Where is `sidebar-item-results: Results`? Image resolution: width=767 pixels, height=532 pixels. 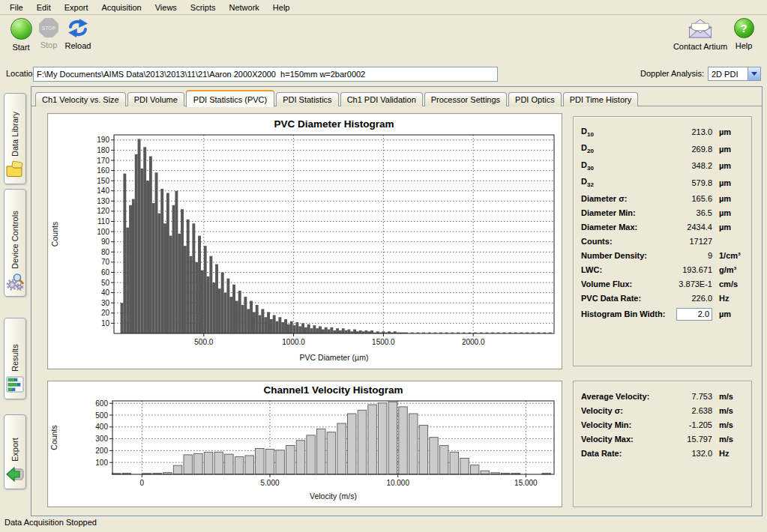 sidebar-item-results: Results is located at coordinates (15, 358).